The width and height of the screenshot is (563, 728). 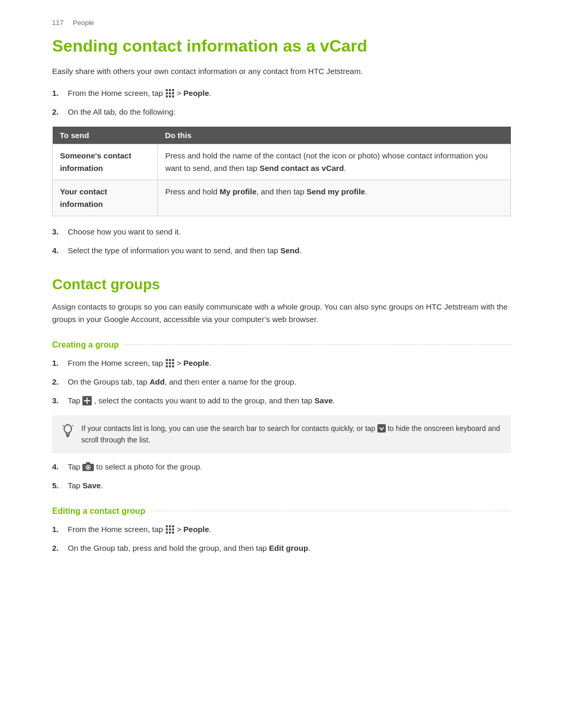 What do you see at coordinates (382, 428) in the screenshot?
I see `chevron-down-icon` at bounding box center [382, 428].